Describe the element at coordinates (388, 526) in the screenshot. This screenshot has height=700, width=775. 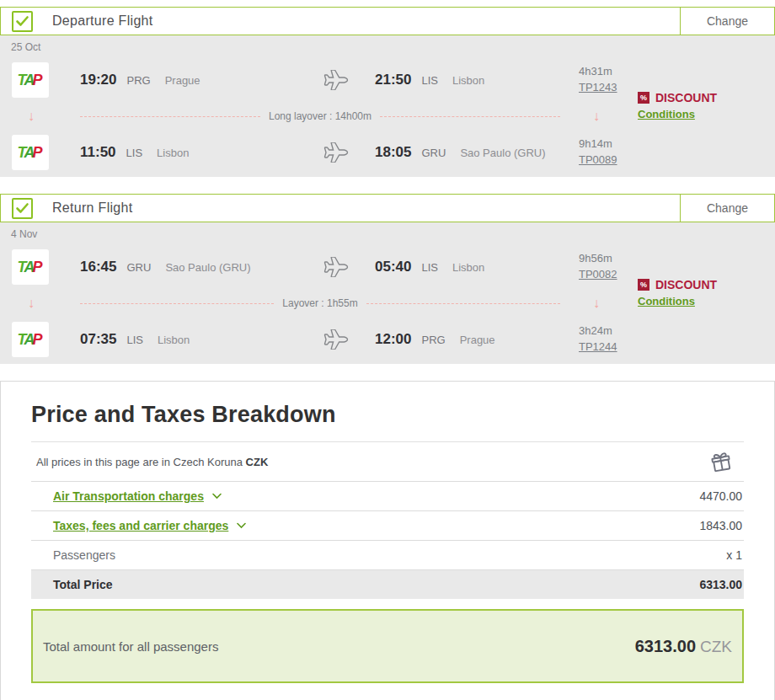
I see `taxes-fees-row: Taxes, fees and carrier charges 1843.00` at that location.